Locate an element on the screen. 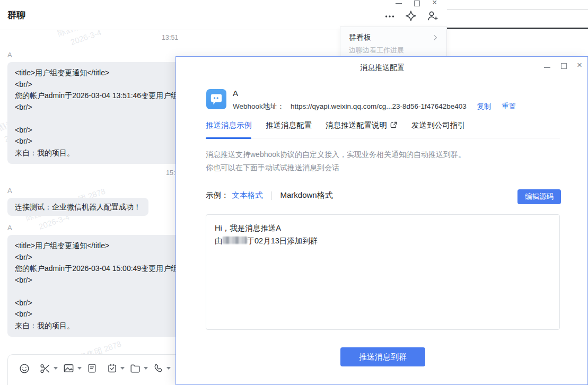 Image resolution: width=588 pixels, height=385 pixels. description-line: 你也可以在下面手动试试推送消息到会话 is located at coordinates (273, 168).